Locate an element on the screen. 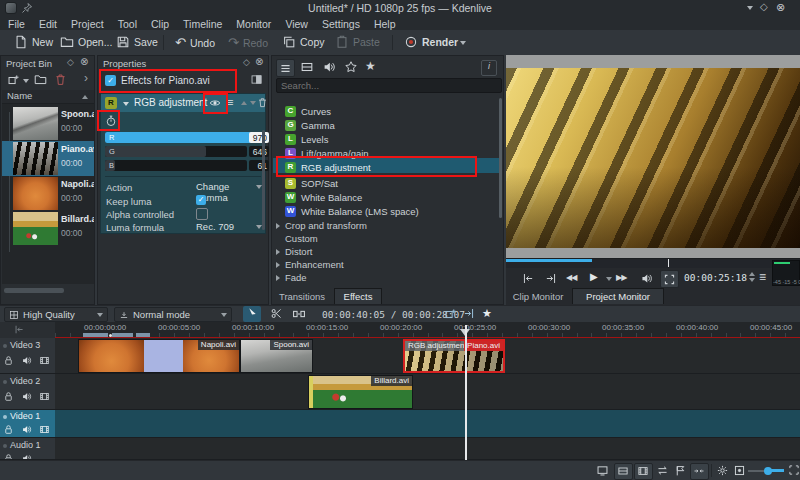  keep-luma-checkbox: ✓ is located at coordinates (201, 200).